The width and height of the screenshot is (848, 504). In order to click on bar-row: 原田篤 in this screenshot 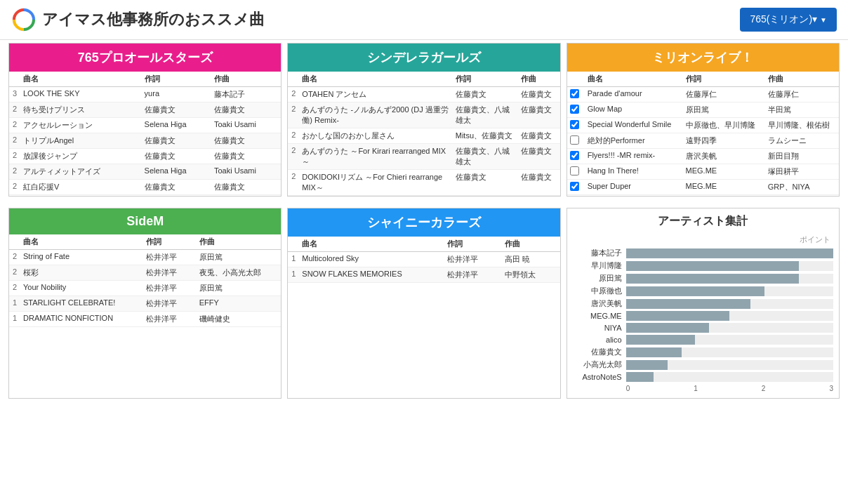, I will do `click(703, 278)`.